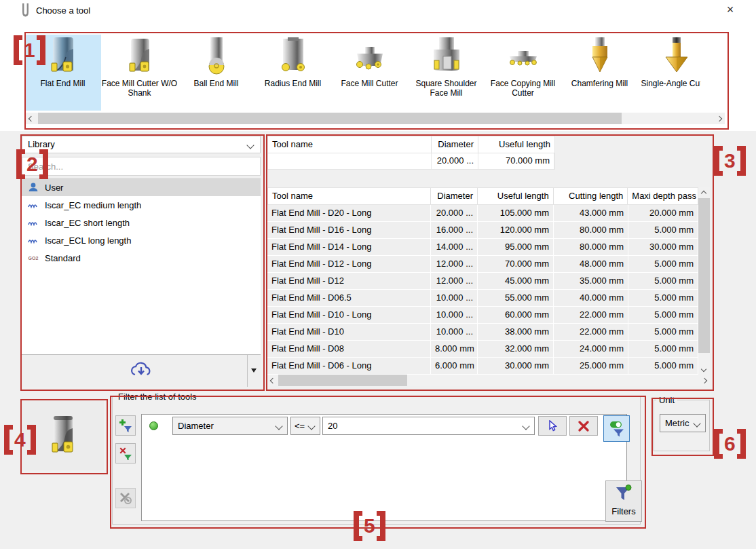  Describe the element at coordinates (369, 73) in the screenshot. I see `tool-type-face-mill-cutter: Face Mill Cutter` at that location.